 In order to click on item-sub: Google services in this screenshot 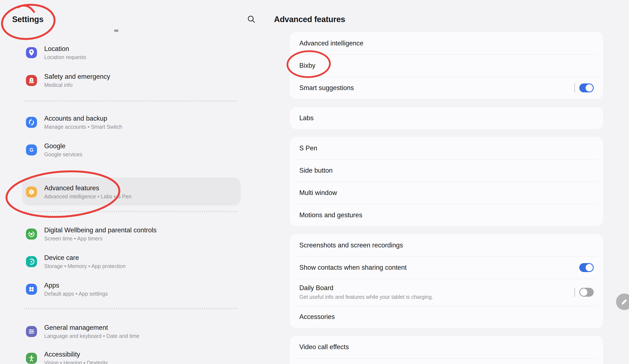, I will do `click(63, 155)`.